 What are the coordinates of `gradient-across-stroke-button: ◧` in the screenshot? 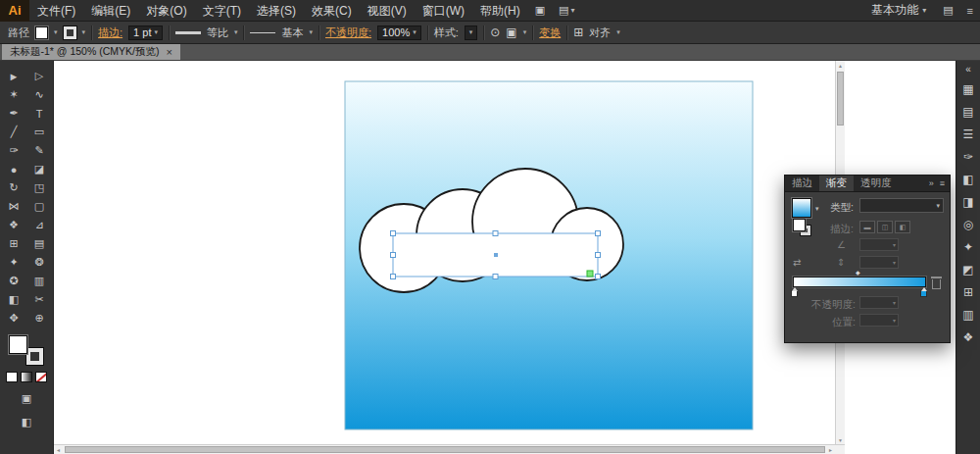 It's located at (903, 227).